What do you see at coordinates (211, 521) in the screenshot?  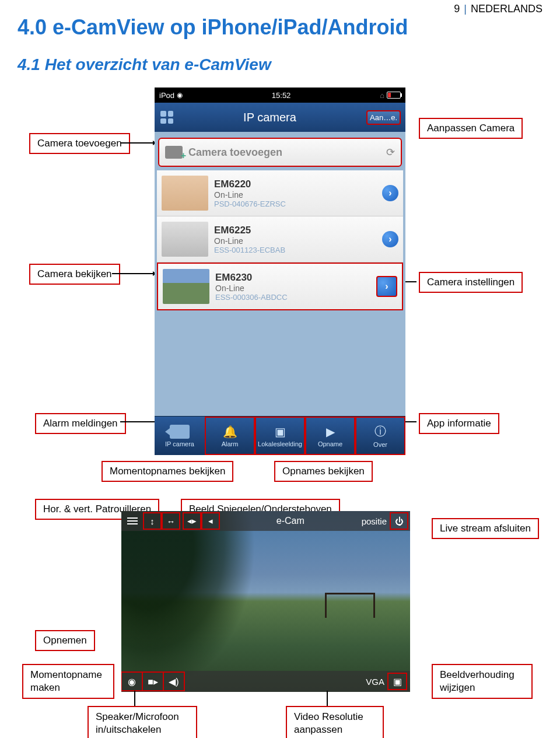 I see `flip-v-icon: ◂` at bounding box center [211, 521].